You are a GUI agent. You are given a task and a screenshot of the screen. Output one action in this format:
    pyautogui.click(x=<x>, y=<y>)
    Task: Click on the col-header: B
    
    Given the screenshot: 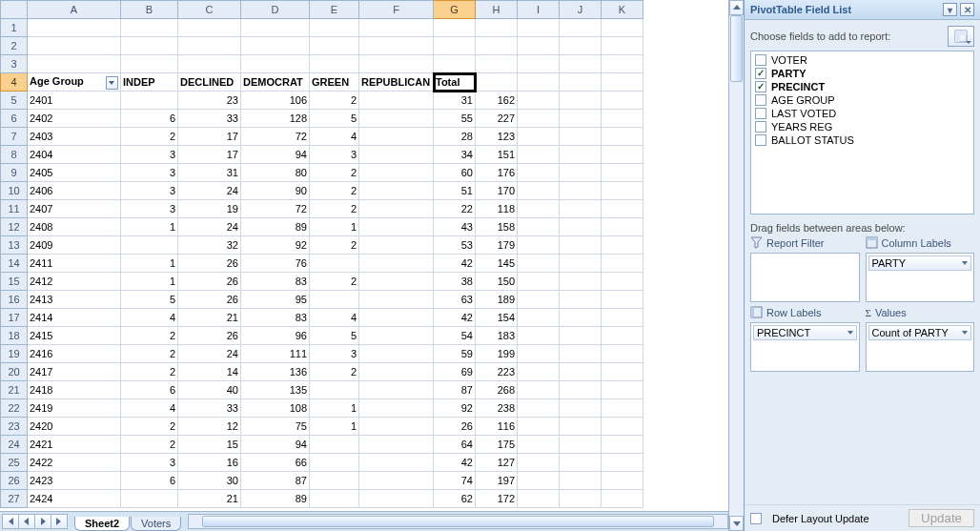 What is the action you would take?
    pyautogui.click(x=150, y=10)
    